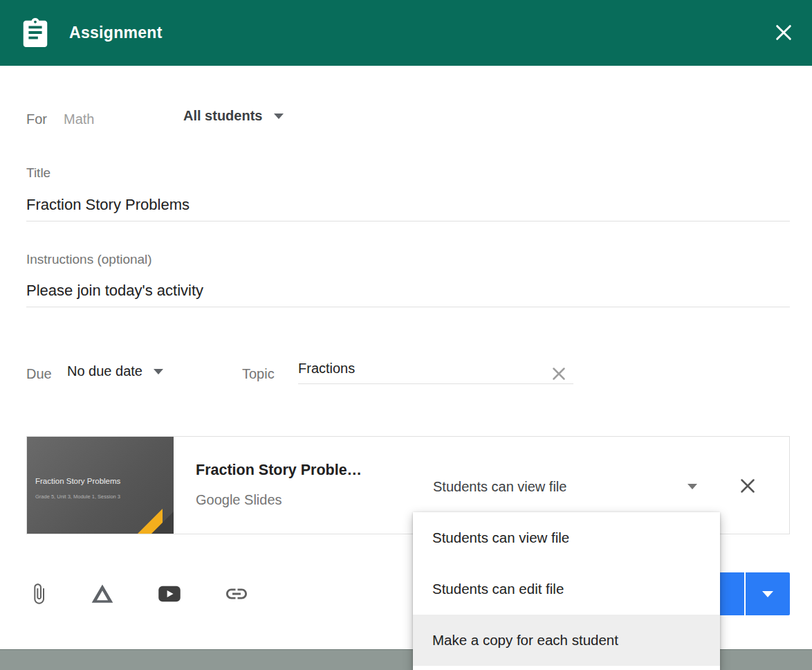 The width and height of the screenshot is (812, 670). Describe the element at coordinates (234, 116) in the screenshot. I see `audience-dropdown: All students` at that location.